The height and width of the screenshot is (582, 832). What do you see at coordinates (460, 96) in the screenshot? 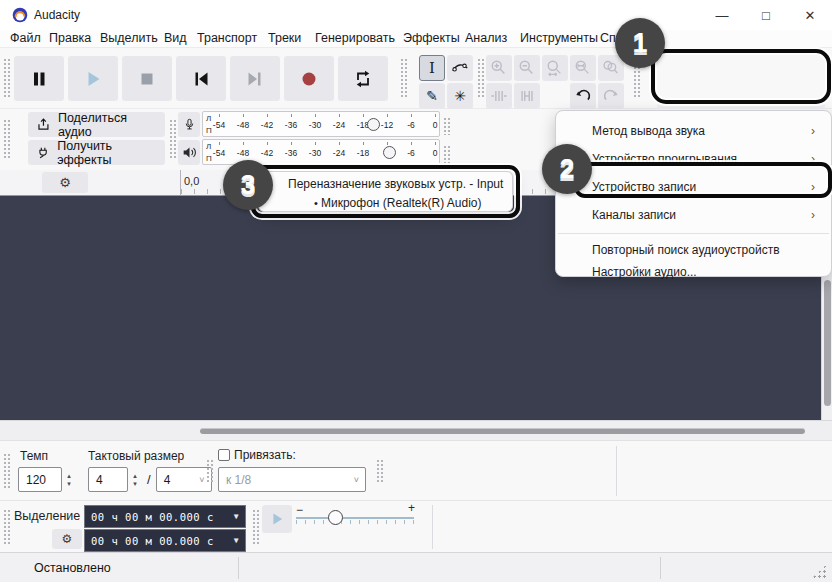
I see `multi-tool-button: ✳` at bounding box center [460, 96].